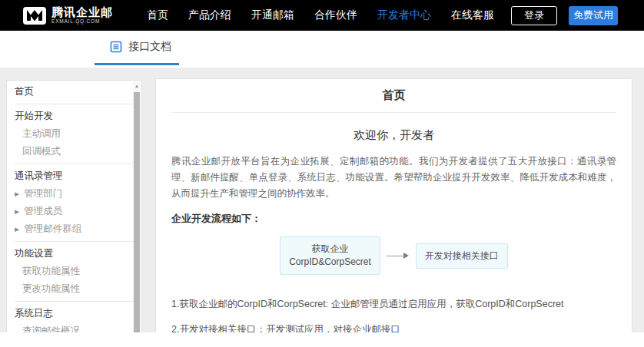 This screenshot has height=347, width=644. Describe the element at coordinates (593, 15) in the screenshot. I see `free-trial-button: 免费试用` at that location.